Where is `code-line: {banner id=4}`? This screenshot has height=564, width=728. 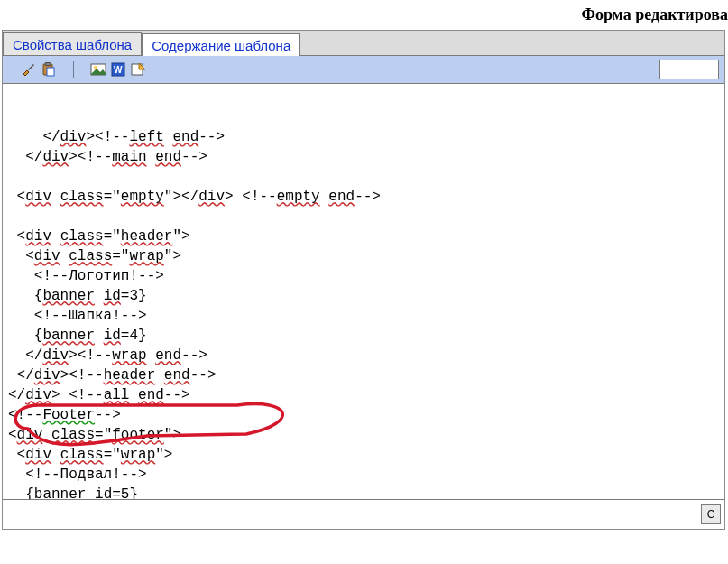 code-line: {banner id=4} is located at coordinates (364, 336).